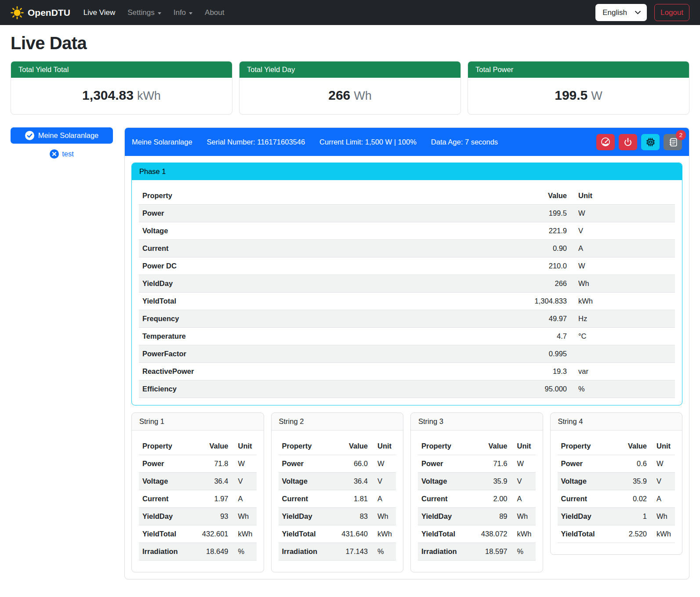  What do you see at coordinates (673, 142) in the screenshot?
I see `journal-text-icon` at bounding box center [673, 142].